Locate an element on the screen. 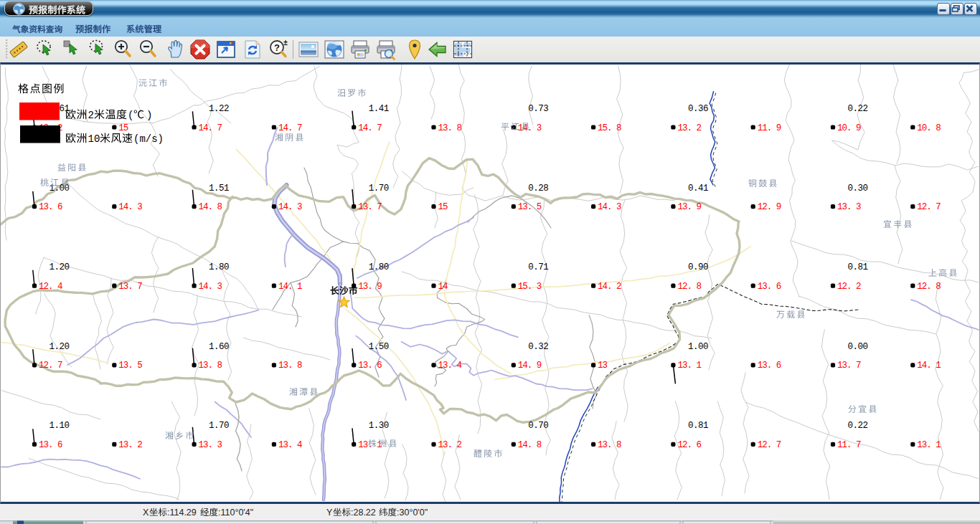  svg-text: 13 is located at coordinates (603, 366).